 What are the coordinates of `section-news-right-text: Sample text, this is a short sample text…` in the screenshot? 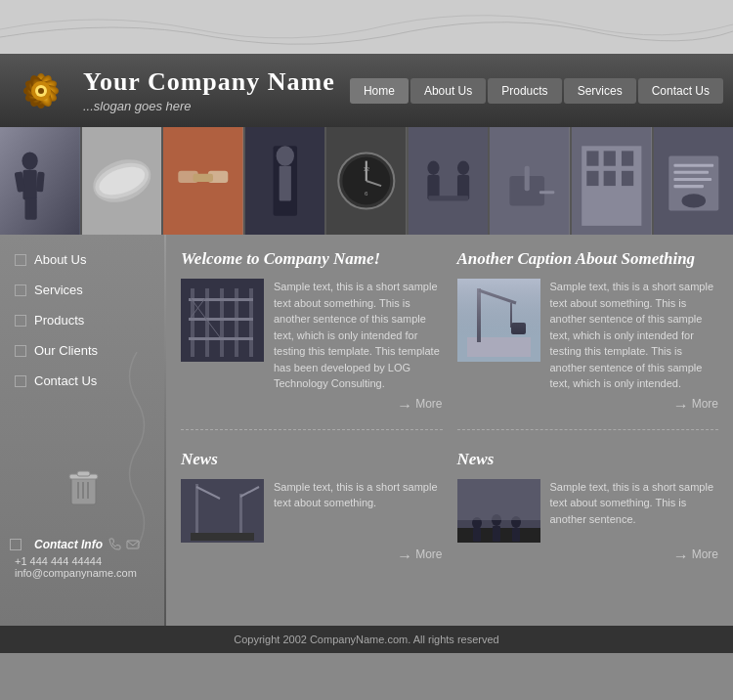 It's located at (635, 510).